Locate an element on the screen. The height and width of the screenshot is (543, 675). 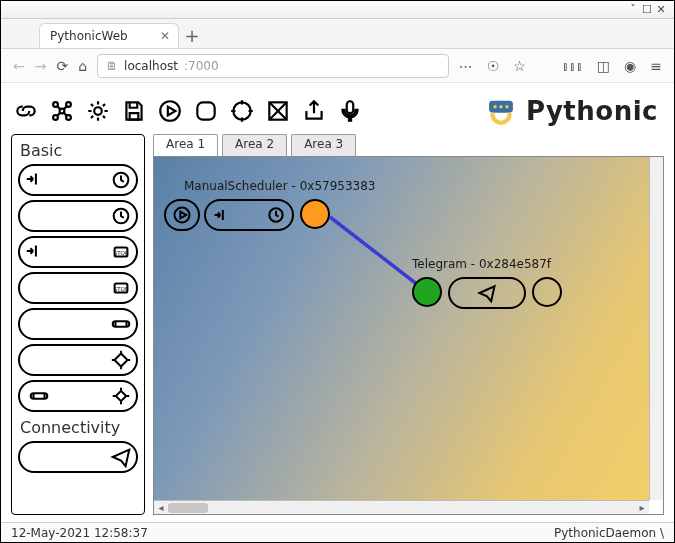
tab-area-3: Area 3 is located at coordinates (324, 145).